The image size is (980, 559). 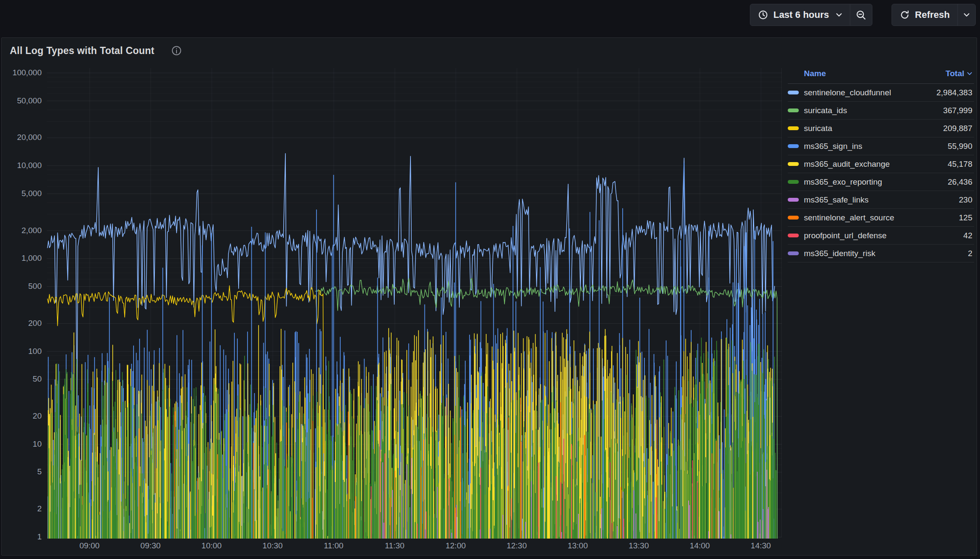 I want to click on x-tick-label: 11:00, so click(x=333, y=546).